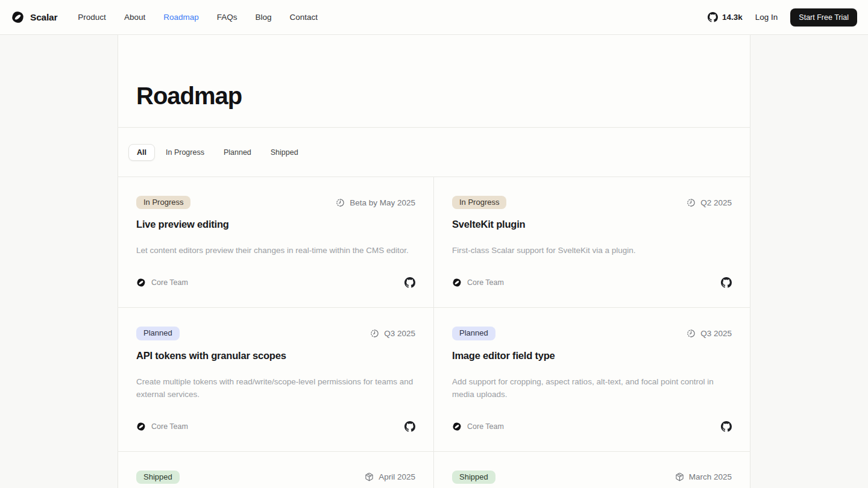  I want to click on roadmap-card: ShippedMarch 2025GitHub integration (bet…, so click(592, 470).